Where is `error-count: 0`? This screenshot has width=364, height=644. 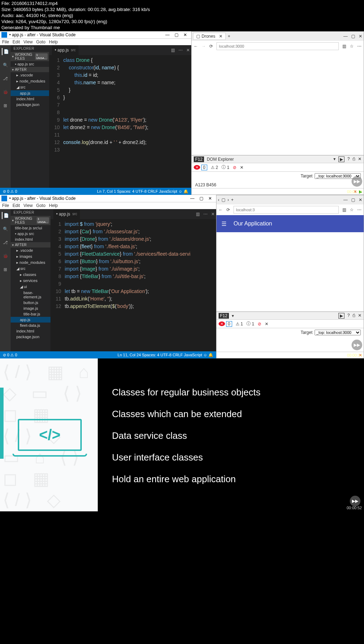 error-count: 0 is located at coordinates (229, 324).